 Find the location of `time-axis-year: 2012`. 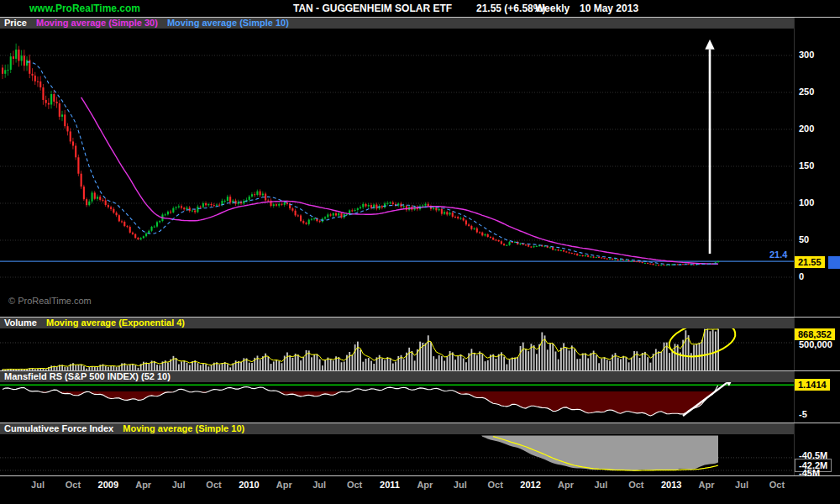

time-axis-year: 2012 is located at coordinates (530, 485).